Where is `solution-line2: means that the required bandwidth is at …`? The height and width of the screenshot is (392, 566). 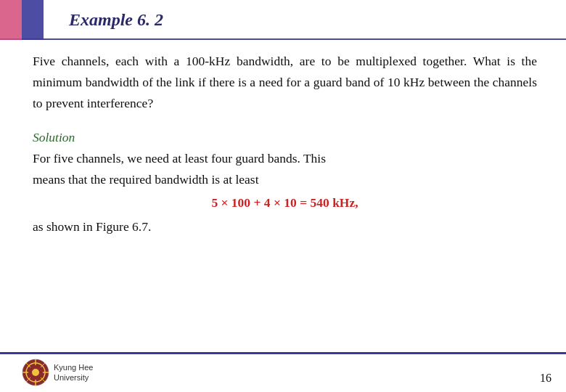 solution-line2: means that the required bandwidth is at … is located at coordinates (146, 179).